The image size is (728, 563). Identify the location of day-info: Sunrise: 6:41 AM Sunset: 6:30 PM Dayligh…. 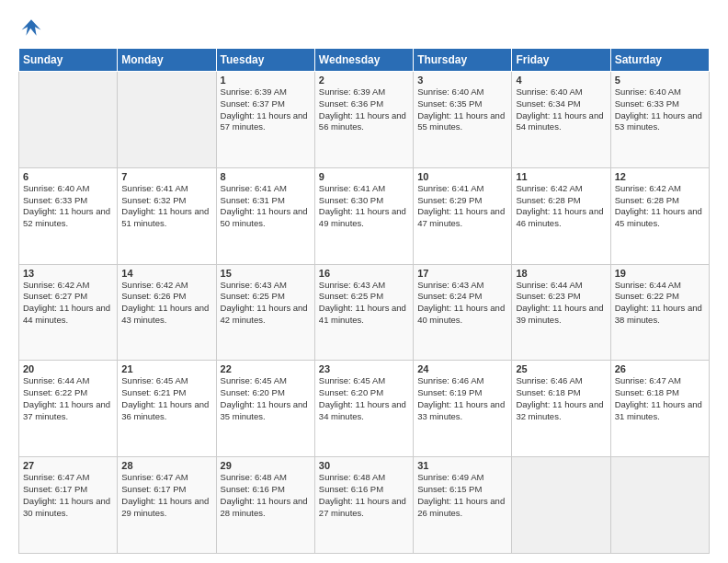
(364, 206).